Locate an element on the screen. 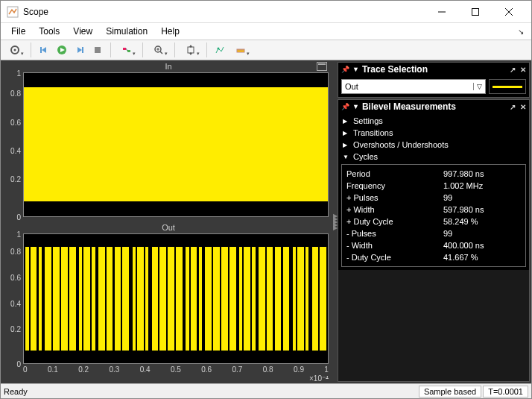 The width and height of the screenshot is (532, 399). configure-button is located at coordinates (15, 50).